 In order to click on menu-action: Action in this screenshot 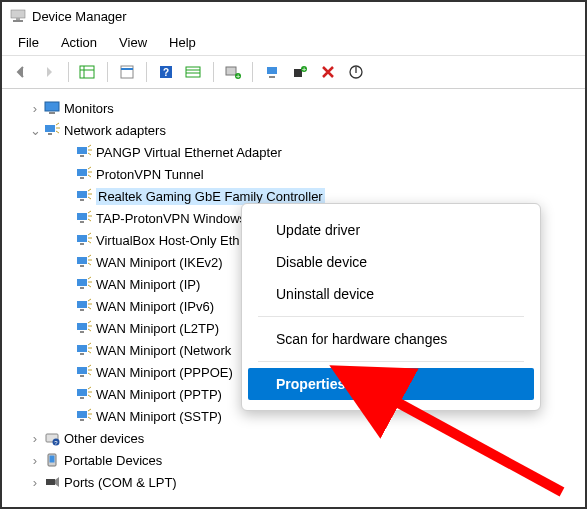, I will do `click(79, 42)`.